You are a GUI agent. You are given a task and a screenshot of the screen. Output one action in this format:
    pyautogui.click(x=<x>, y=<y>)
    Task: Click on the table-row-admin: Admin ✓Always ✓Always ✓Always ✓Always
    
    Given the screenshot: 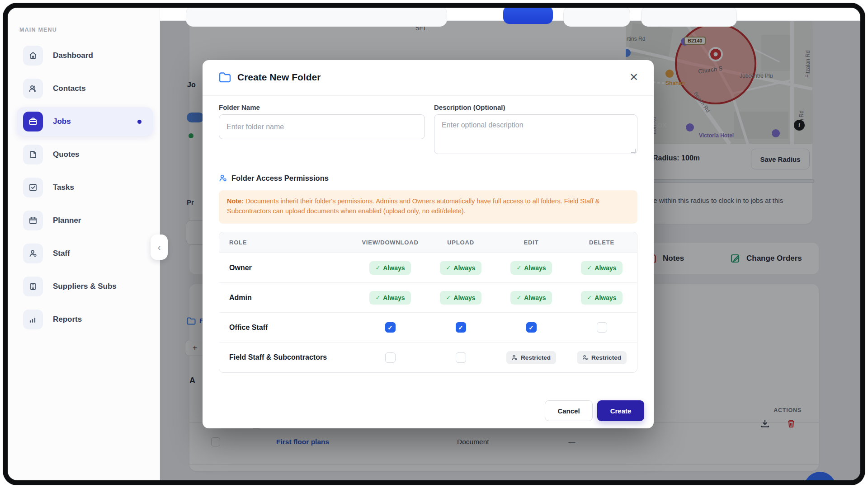 What is the action you would take?
    pyautogui.click(x=428, y=298)
    